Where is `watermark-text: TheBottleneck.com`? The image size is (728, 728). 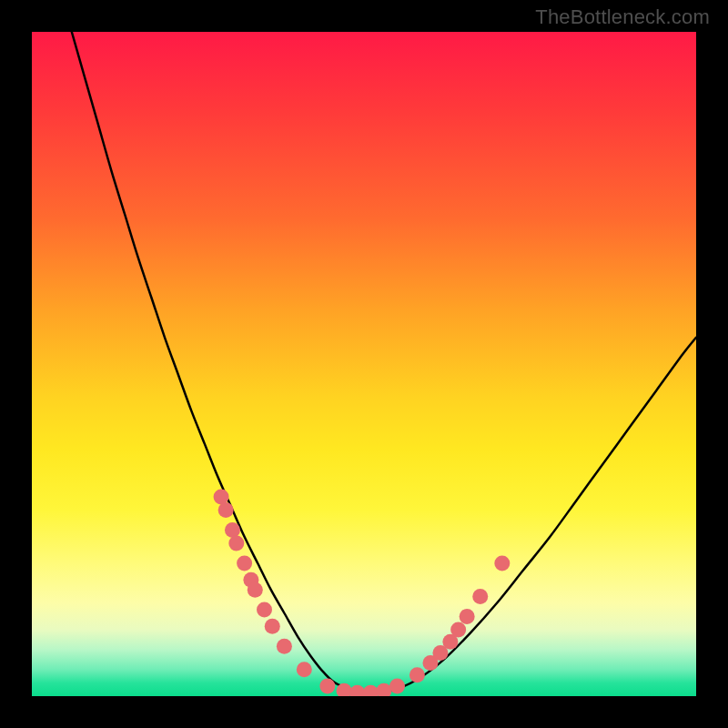
watermark-text: TheBottleneck.com is located at coordinates (622, 17).